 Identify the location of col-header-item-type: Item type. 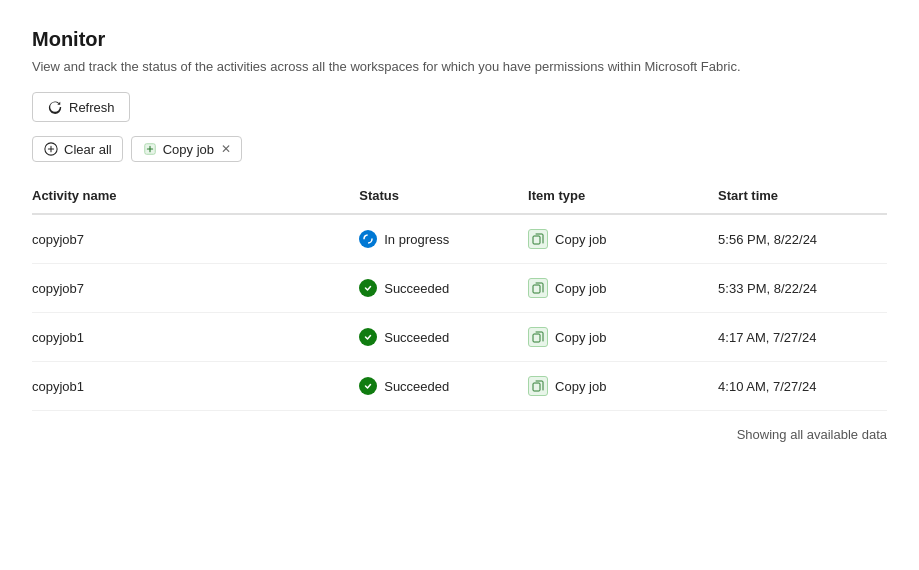
(623, 197).